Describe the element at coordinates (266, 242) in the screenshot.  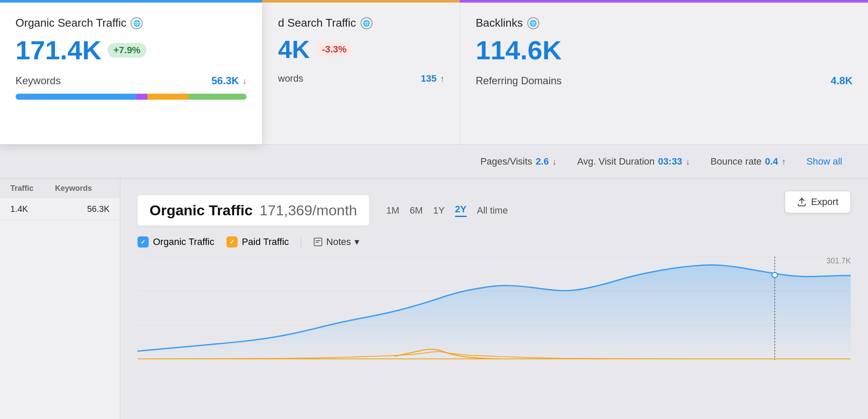
I see `paid-traffic-label: Paid Traffic` at that location.